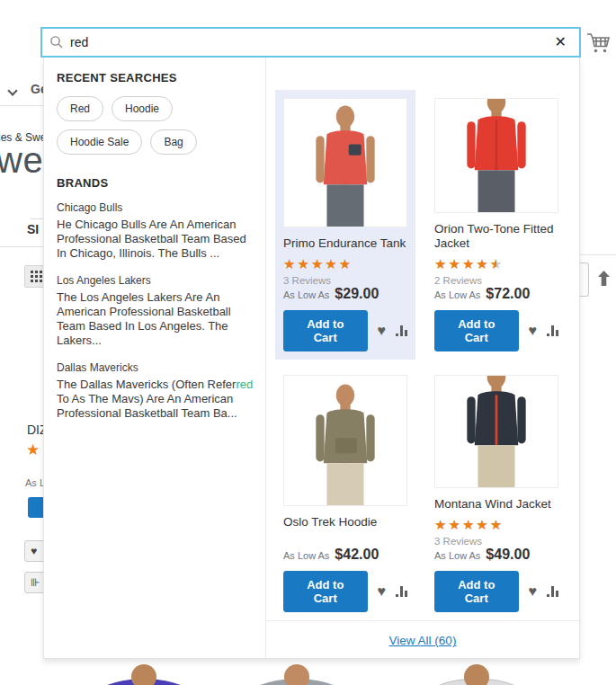 This screenshot has width=616, height=685. I want to click on brands-heading: BRANDS, so click(156, 183).